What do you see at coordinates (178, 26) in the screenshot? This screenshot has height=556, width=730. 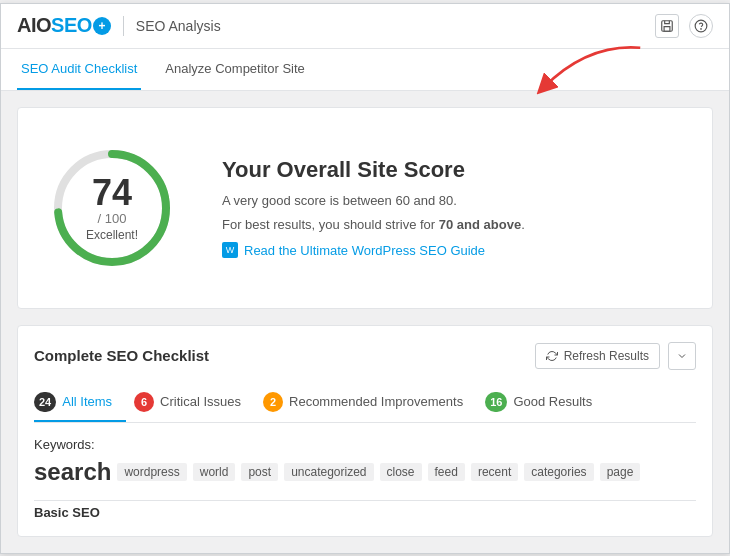 I see `header-title: SEO Analysis` at bounding box center [178, 26].